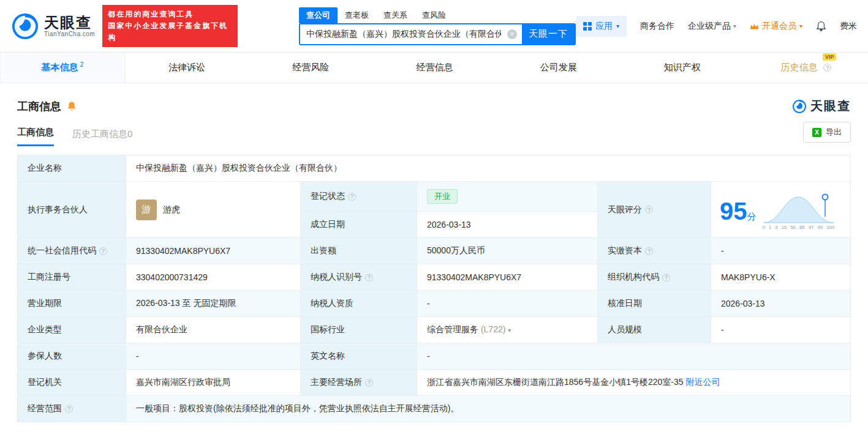 The width and height of the screenshot is (868, 440). Describe the element at coordinates (434, 26) in the screenshot. I see `top-header: 天眼查 TianYanCha.com 都在用的商业查询工具 国家中小企业发展子基…` at that location.